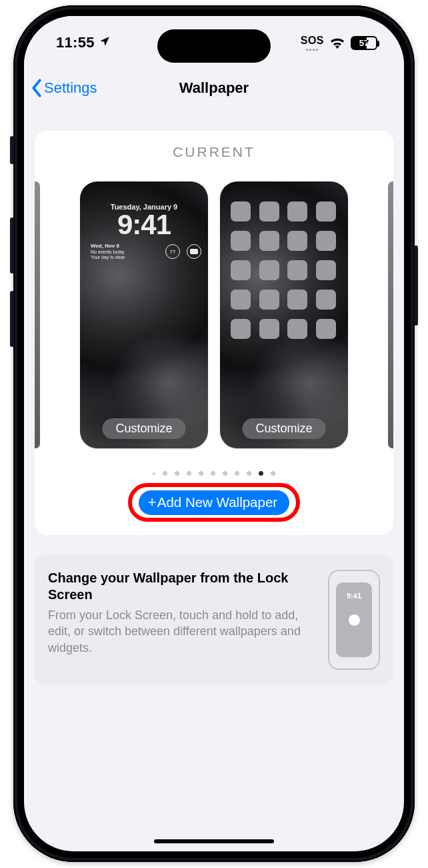 The height and width of the screenshot is (868, 428). Describe the element at coordinates (312, 49) in the screenshot. I see `cell-dots-icon` at that location.